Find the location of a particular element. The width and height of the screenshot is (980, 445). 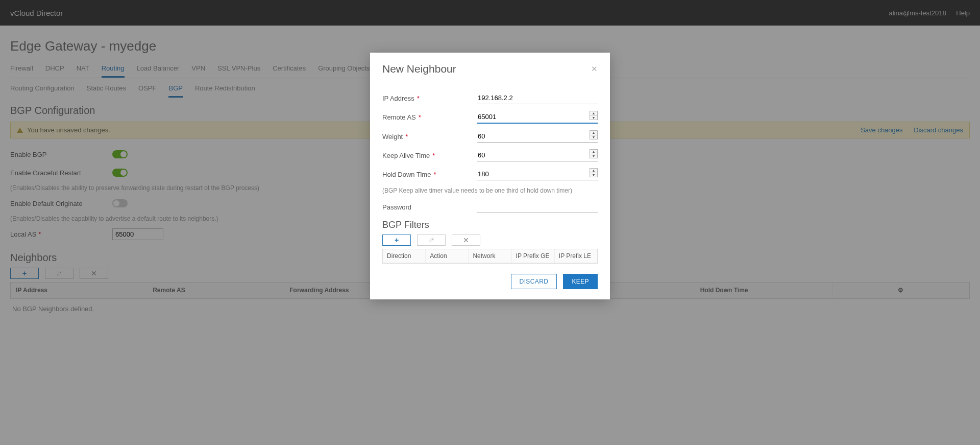

bgp-filters-title: BGP Filters is located at coordinates (490, 225).